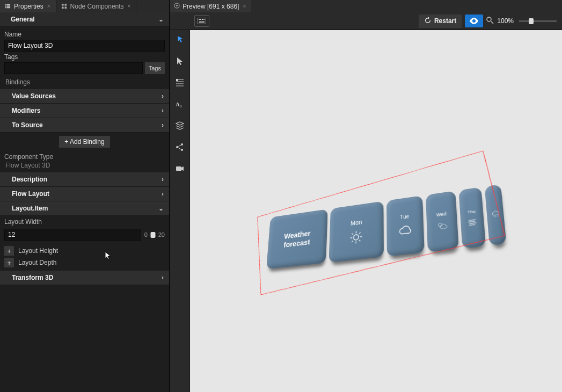 The width and height of the screenshot is (562, 392). What do you see at coordinates (9, 263) in the screenshot?
I see `add-layout-depth-button: +` at bounding box center [9, 263].